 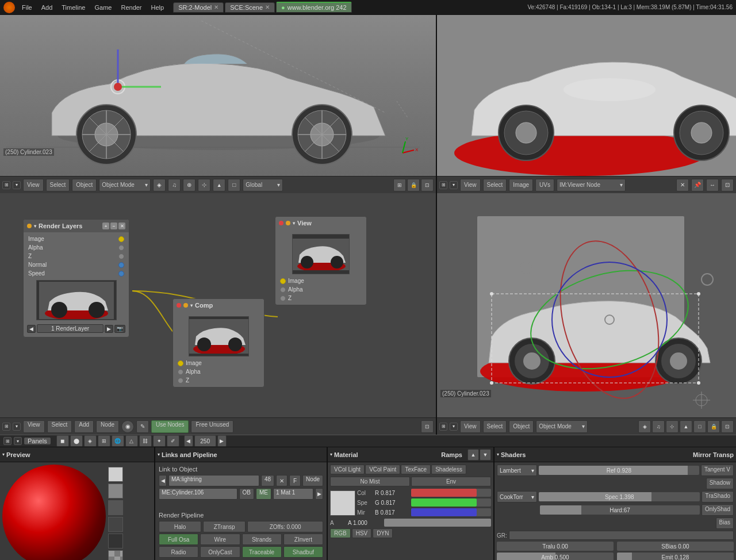 What do you see at coordinates (454, 427) in the screenshot?
I see `vr-tri: ▾` at bounding box center [454, 427].